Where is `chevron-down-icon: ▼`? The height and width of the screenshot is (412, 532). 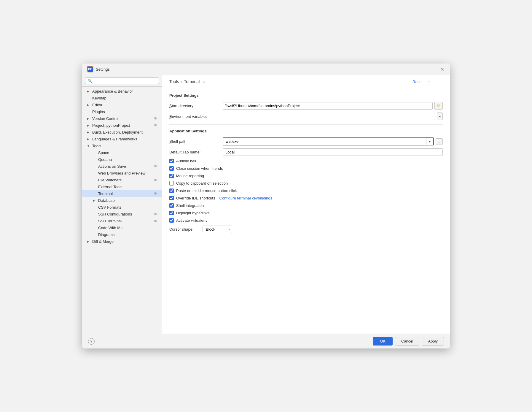
chevron-down-icon: ▼ is located at coordinates (89, 146).